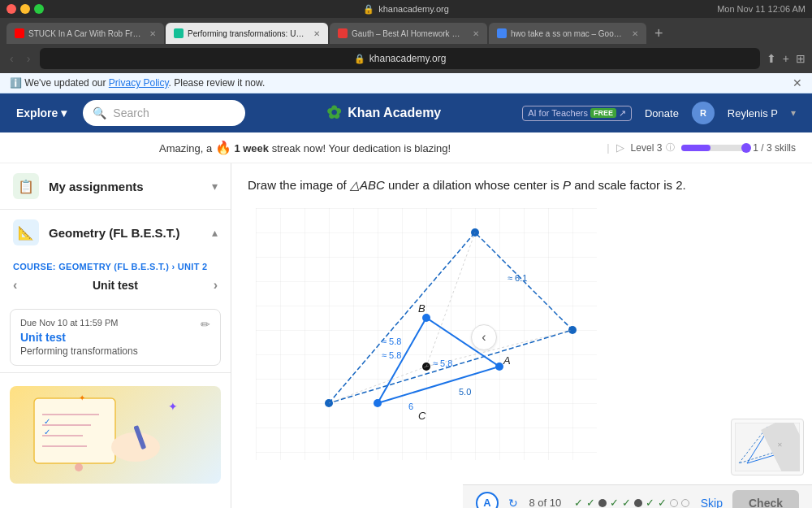 The width and height of the screenshot is (812, 508). What do you see at coordinates (622, 114) in the screenshot?
I see `external-link-icon: ↗` at bounding box center [622, 114].